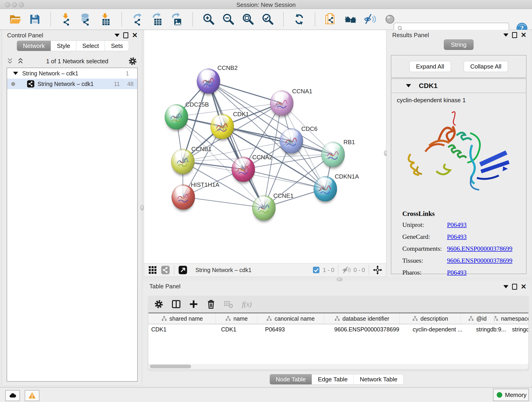 This screenshot has width=532, height=402. I want to click on network-options-gear-icon, so click(133, 61).